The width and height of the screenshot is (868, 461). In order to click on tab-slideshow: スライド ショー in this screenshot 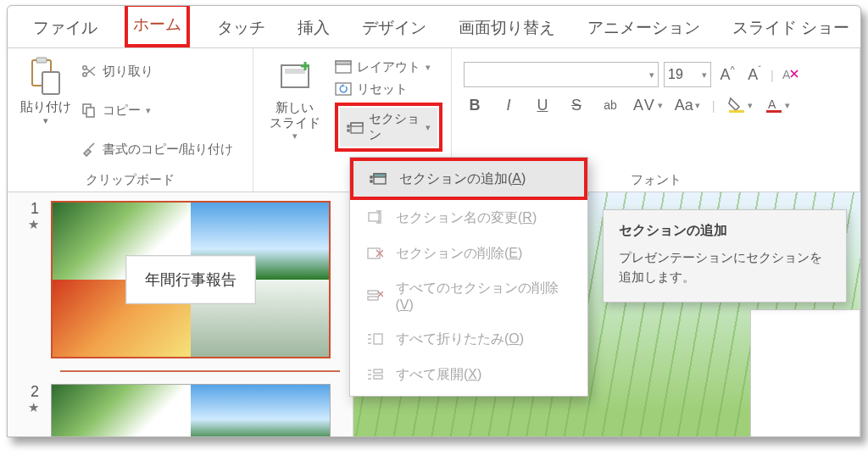, I will do `click(791, 29)`.